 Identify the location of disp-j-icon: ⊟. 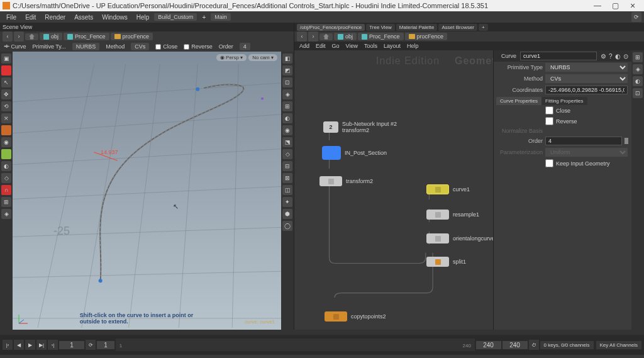
(287, 166).